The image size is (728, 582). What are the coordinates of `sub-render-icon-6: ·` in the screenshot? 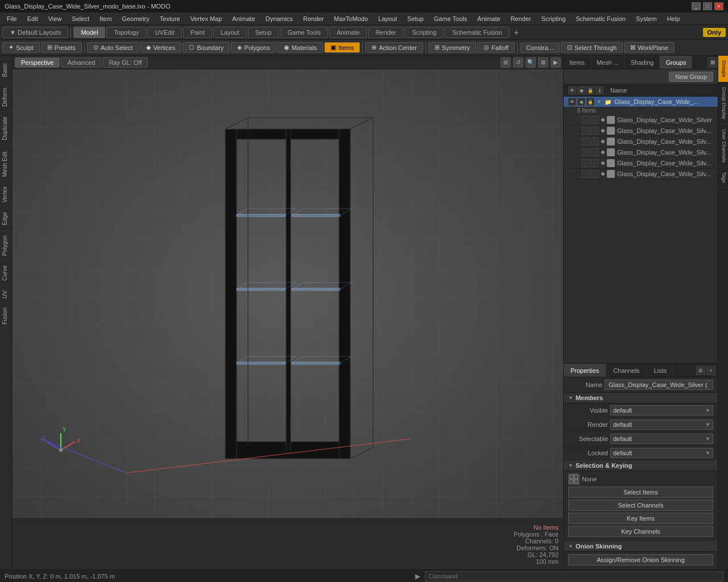 It's located at (595, 174).